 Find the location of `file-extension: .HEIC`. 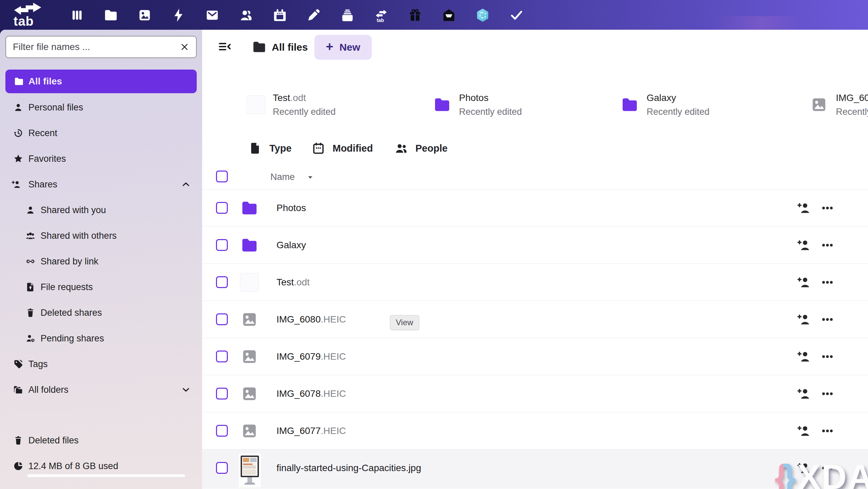

file-extension: .HEIC is located at coordinates (333, 431).